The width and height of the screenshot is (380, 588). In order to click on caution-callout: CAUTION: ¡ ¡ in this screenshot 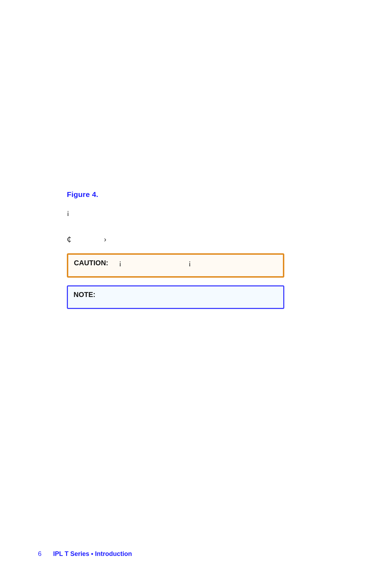, I will do `click(176, 266)`.